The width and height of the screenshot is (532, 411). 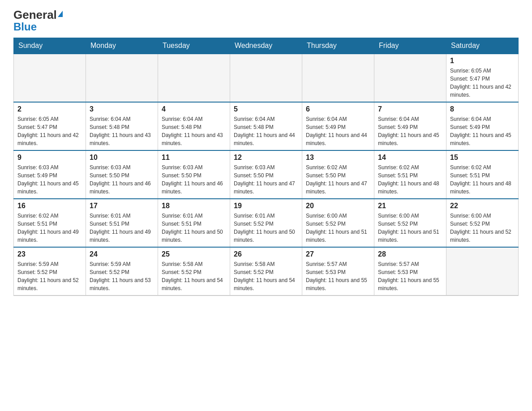 What do you see at coordinates (50, 175) in the screenshot?
I see `day-cell: 9Sunrise: 6:03 AM Sunset: 5:49 PM Daylig…` at bounding box center [50, 175].